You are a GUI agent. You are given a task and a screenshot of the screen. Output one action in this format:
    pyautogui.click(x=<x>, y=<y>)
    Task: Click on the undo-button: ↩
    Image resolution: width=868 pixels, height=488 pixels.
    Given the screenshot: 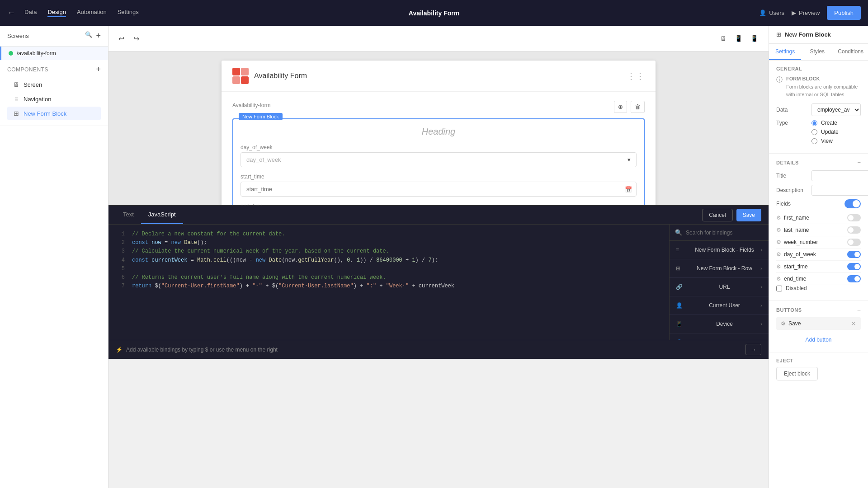 What is the action you would take?
    pyautogui.click(x=121, y=39)
    